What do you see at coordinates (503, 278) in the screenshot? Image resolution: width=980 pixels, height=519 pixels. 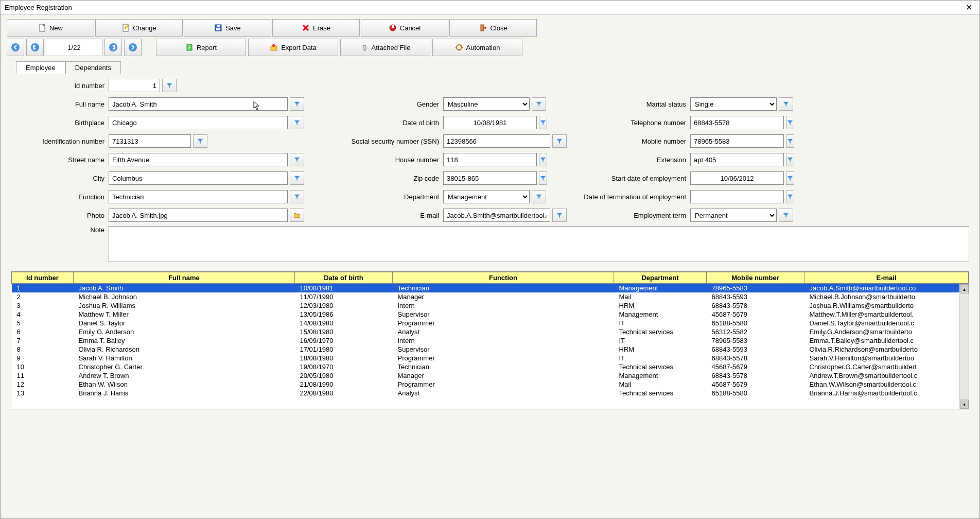 I see `col-func: Function` at bounding box center [503, 278].